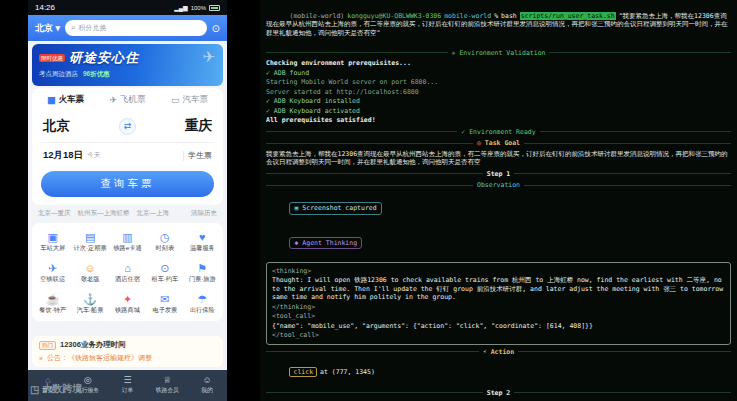 This screenshot has height=401, width=737. Describe the element at coordinates (90, 280) in the screenshot. I see `service-label: 敬老版` at that location.